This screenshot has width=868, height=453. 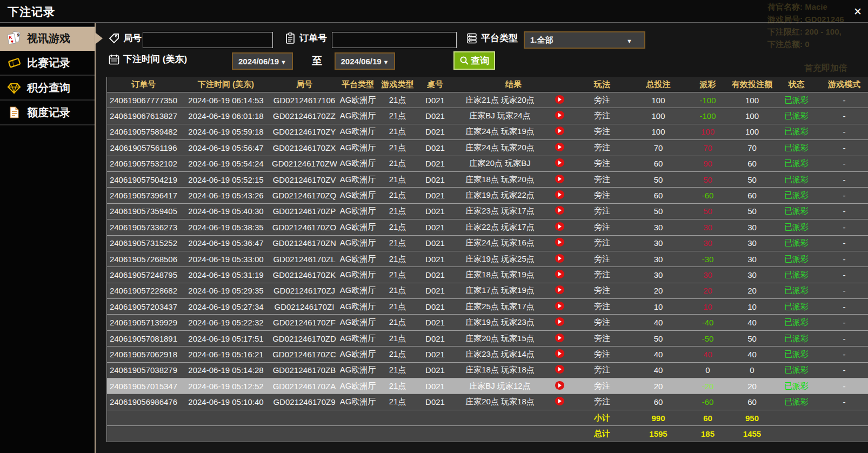 What do you see at coordinates (658, 355) in the screenshot?
I see `cell-total-bet: 40` at bounding box center [658, 355].